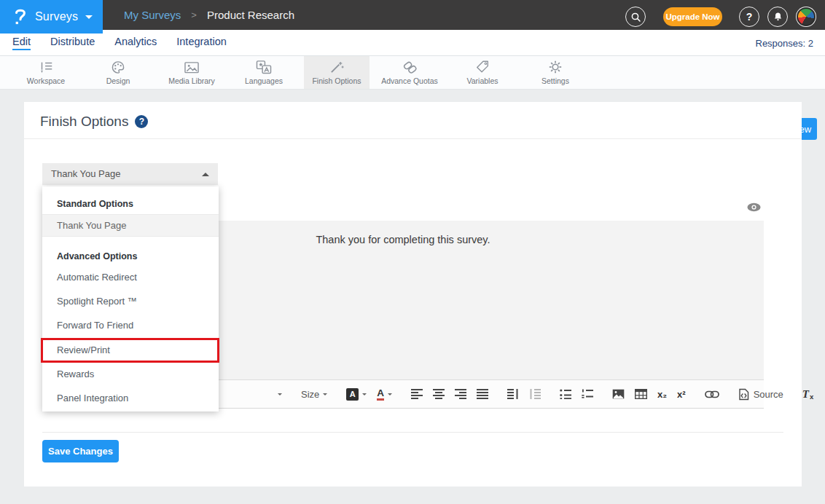 The width and height of the screenshot is (825, 504). I want to click on dropdown-item-thank-you-page: Thank You Page, so click(130, 226).